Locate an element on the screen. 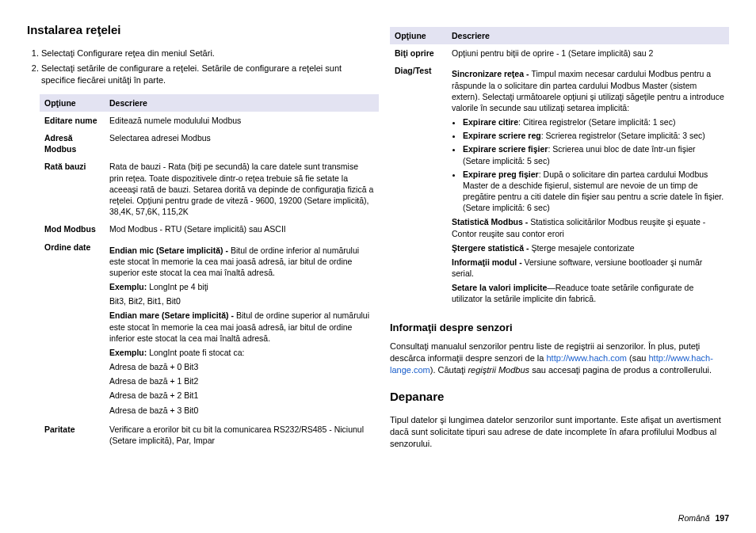 This screenshot has height=533, width=756. addr-line-1: Adresa de bază + 1 Bit2 is located at coordinates (242, 381).